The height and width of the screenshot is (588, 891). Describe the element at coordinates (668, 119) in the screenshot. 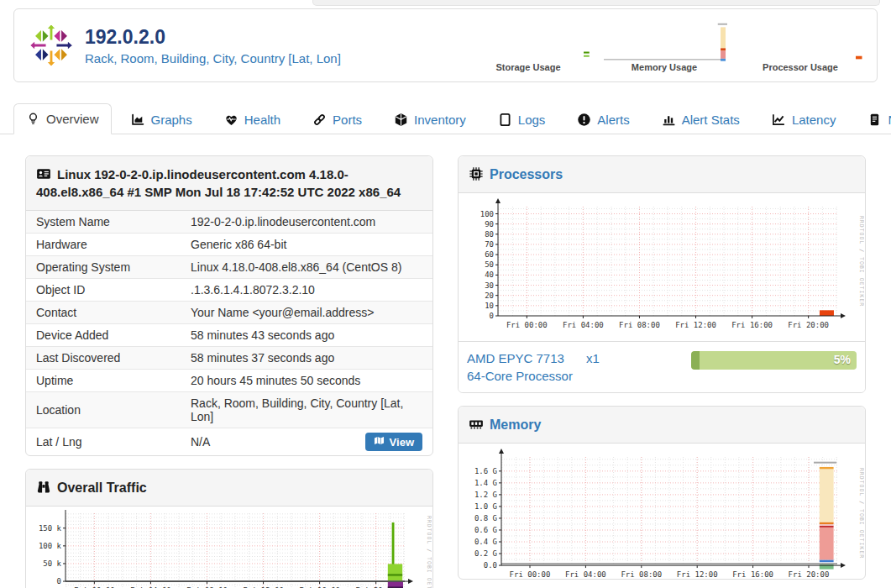

I see `bar-chart-icon` at that location.